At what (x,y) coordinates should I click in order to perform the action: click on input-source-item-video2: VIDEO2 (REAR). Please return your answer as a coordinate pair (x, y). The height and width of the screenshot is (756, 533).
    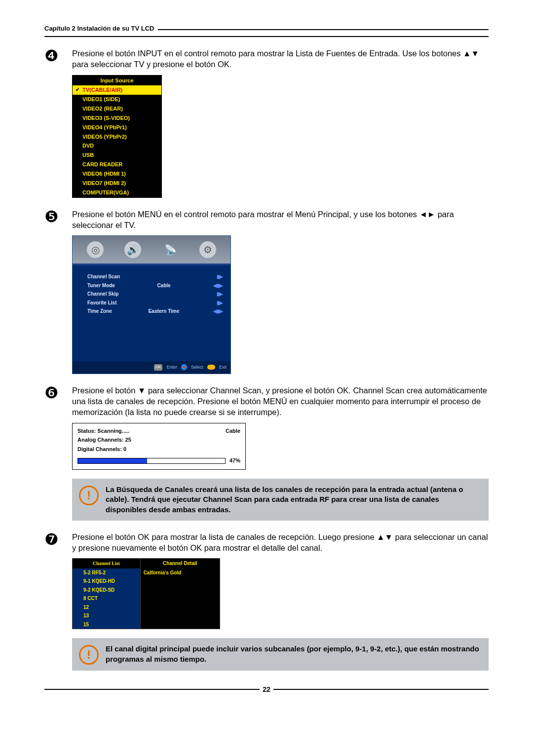
    Looking at the image, I should click on (117, 109).